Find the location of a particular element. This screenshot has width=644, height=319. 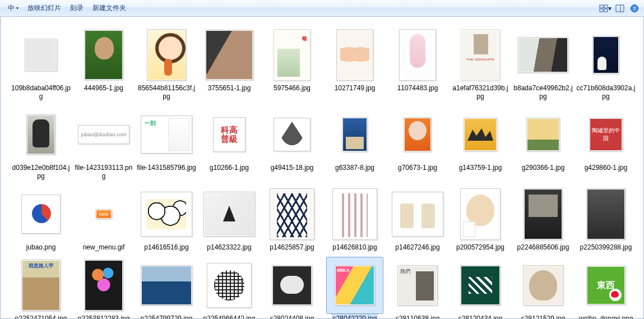

file-item: 109b8daba04ff06.jpg is located at coordinates (41, 63).